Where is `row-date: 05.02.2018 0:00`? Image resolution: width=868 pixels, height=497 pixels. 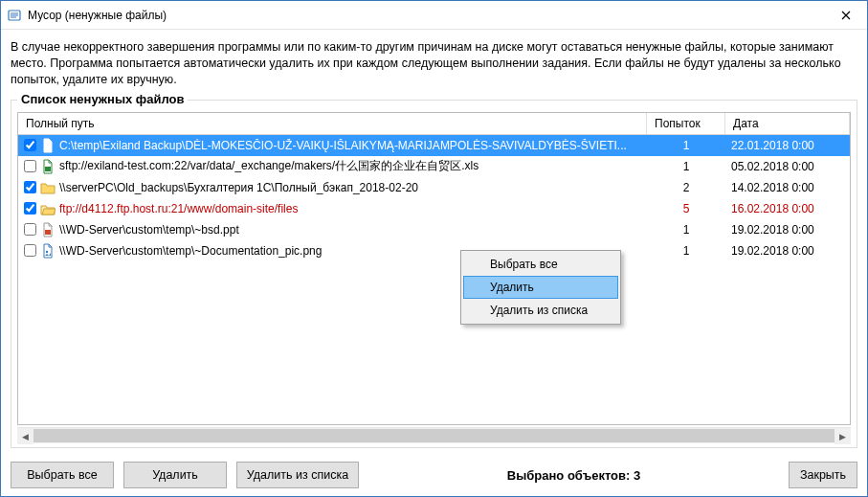
row-date: 05.02.2018 0:00 is located at coordinates (788, 167).